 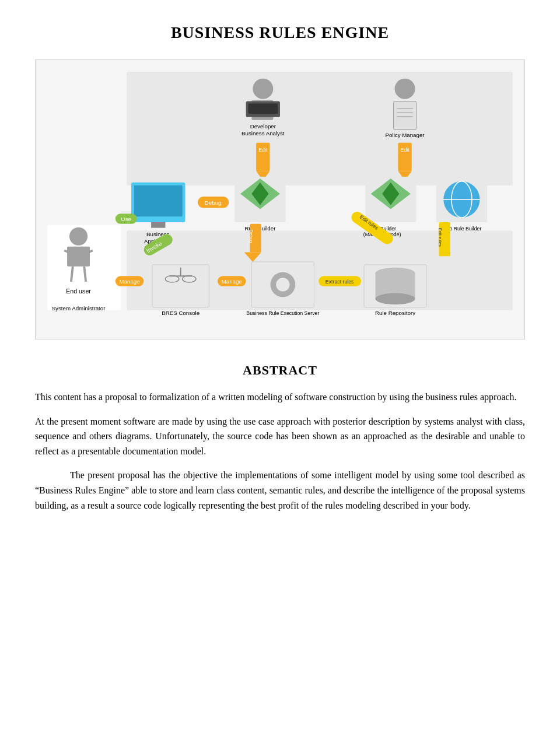 What do you see at coordinates (340, 282) in the screenshot?
I see `svg-text: Extract rules` at bounding box center [340, 282].